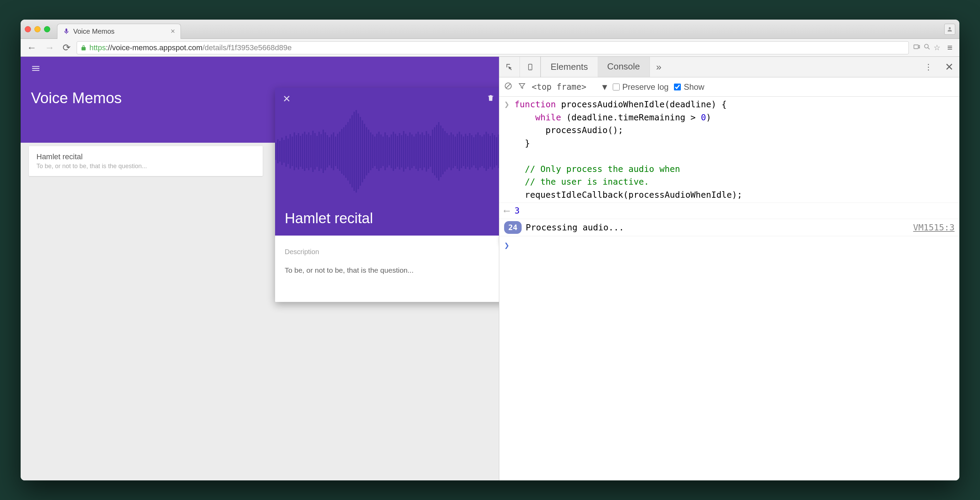 This screenshot has width=980, height=500. What do you see at coordinates (28, 29) in the screenshot?
I see `close-window-button` at bounding box center [28, 29].